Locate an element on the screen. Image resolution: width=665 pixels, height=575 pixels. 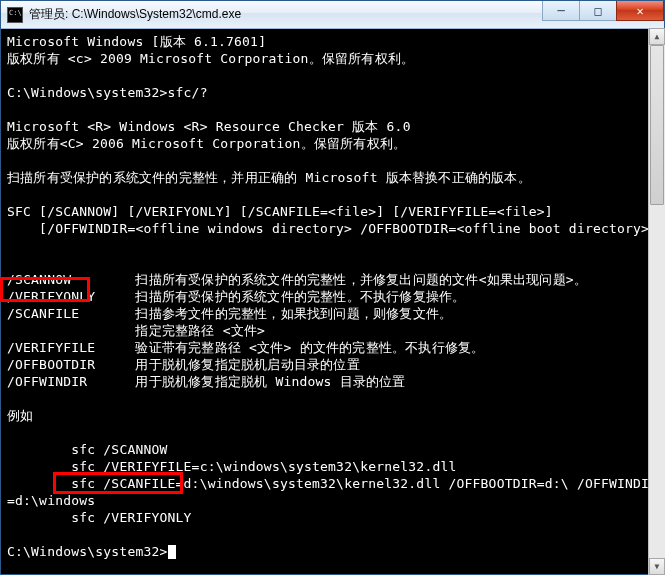
terminal-line: 指定完整路径 <文件> is located at coordinates (332, 330).